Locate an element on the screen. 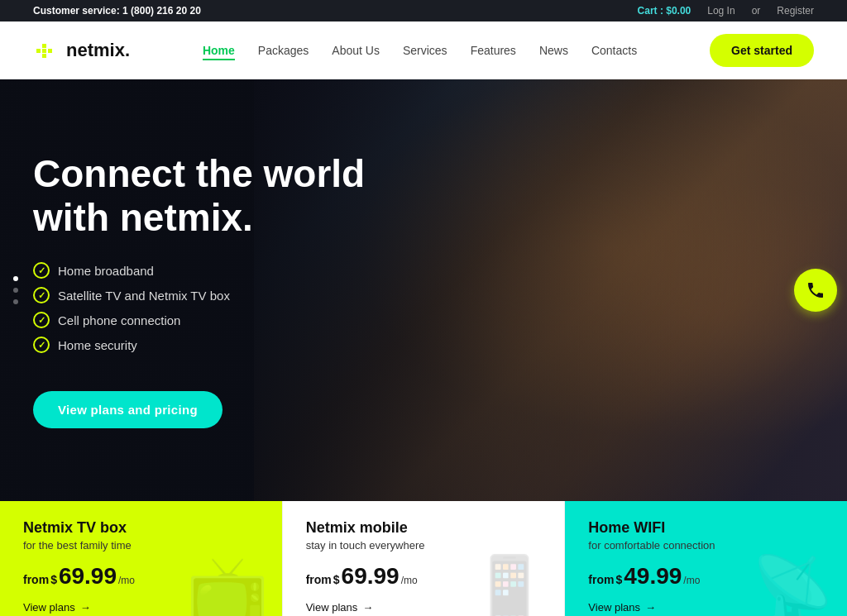 The width and height of the screenshot is (847, 616). per-month-mobile: /mo is located at coordinates (409, 580).